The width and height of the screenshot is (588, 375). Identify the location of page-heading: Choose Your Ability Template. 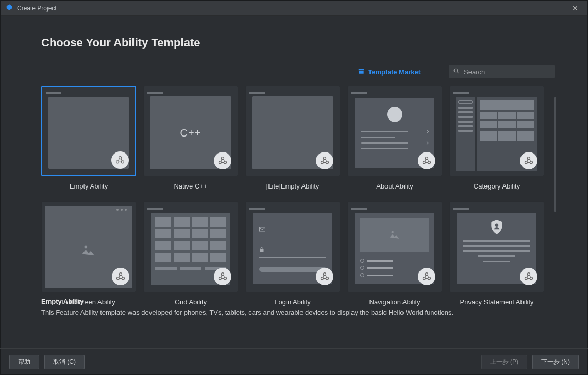
(299, 43).